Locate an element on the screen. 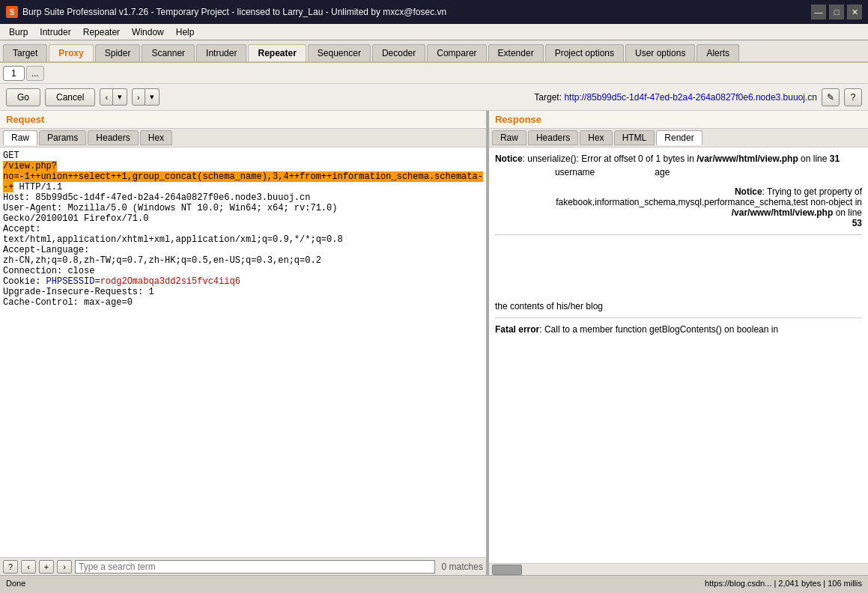  fatal-error-label: Fatal error is located at coordinates (517, 329).